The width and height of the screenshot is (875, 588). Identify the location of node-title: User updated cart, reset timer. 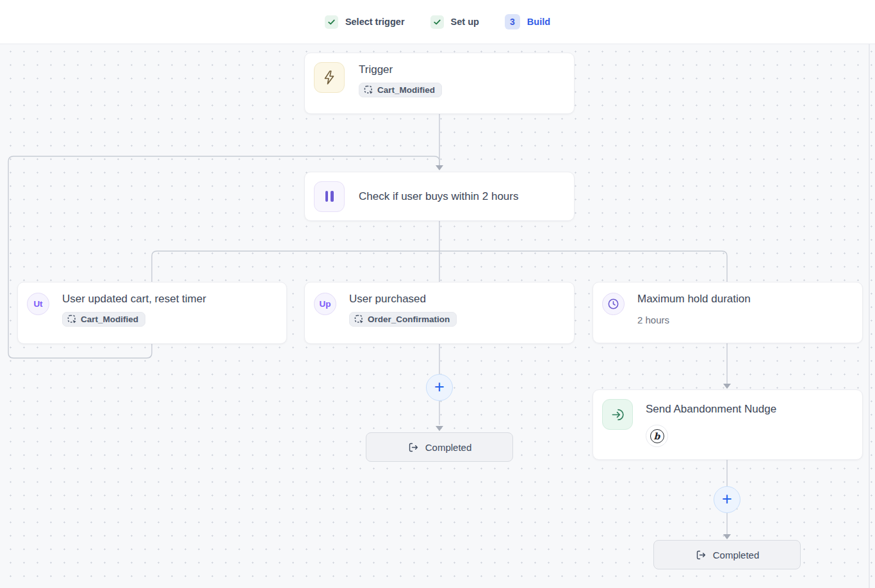
(135, 299).